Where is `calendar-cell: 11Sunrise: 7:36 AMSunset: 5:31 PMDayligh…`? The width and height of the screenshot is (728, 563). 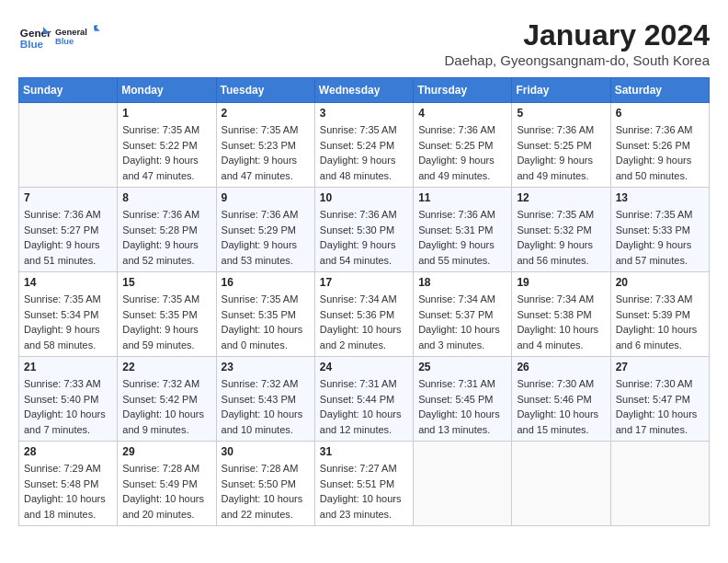 calendar-cell: 11Sunrise: 7:36 AMSunset: 5:31 PMDayligh… is located at coordinates (463, 230).